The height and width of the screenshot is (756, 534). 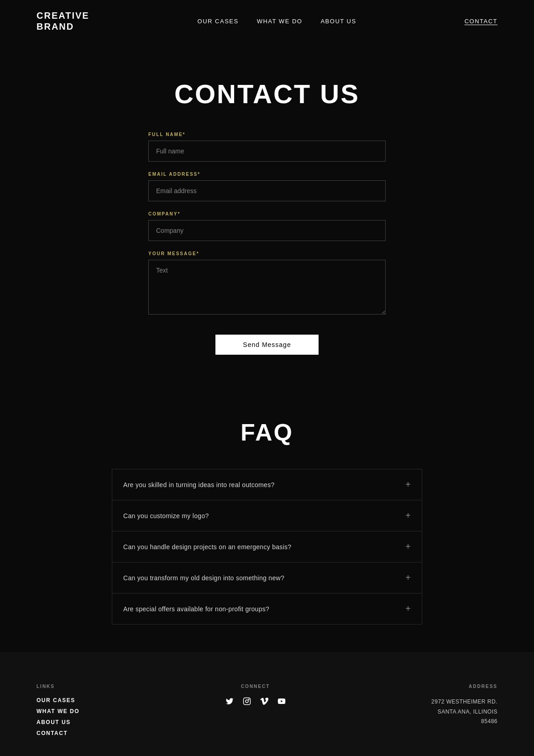 I want to click on brand-logo: CREATIVE BRAND, so click(x=63, y=21).